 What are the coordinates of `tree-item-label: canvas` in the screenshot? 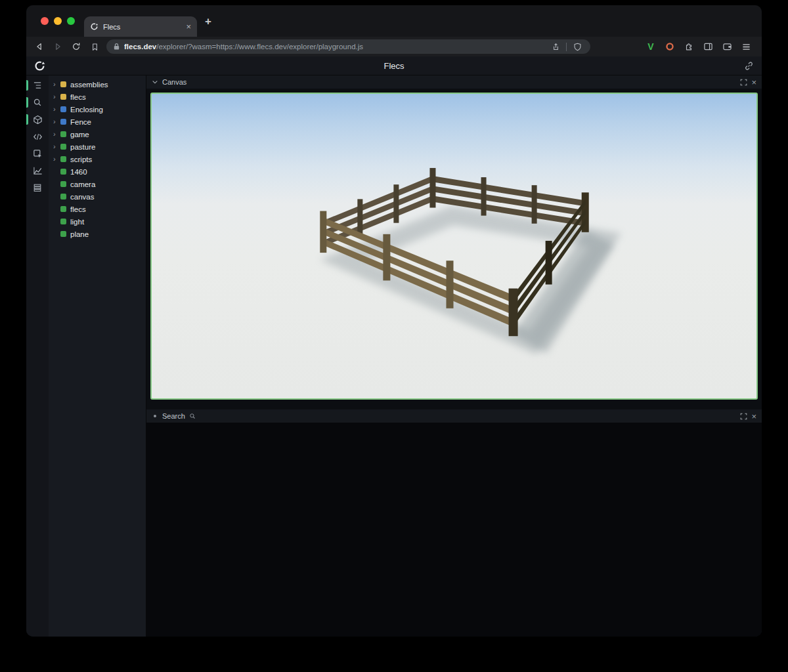 It's located at (82, 197).